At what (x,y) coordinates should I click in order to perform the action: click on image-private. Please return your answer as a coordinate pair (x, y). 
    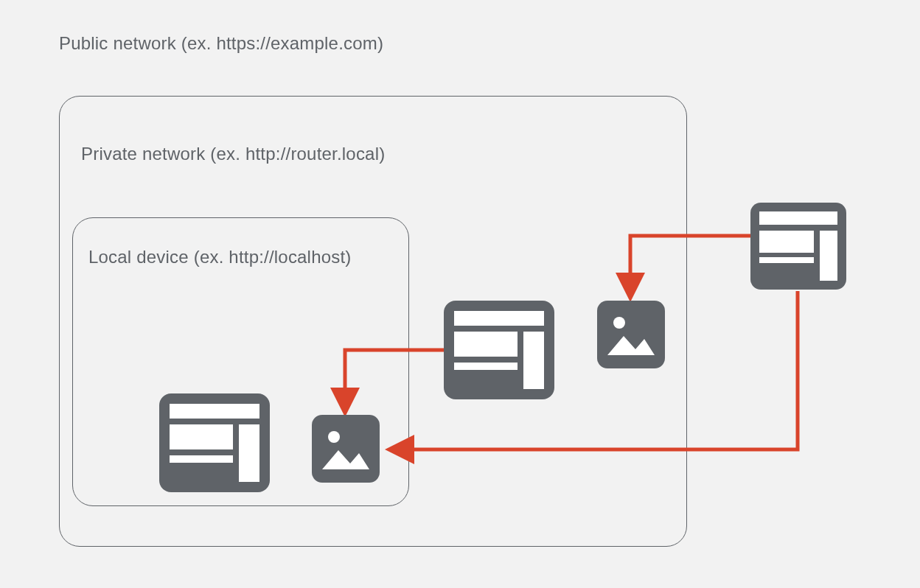
    Looking at the image, I should click on (631, 336).